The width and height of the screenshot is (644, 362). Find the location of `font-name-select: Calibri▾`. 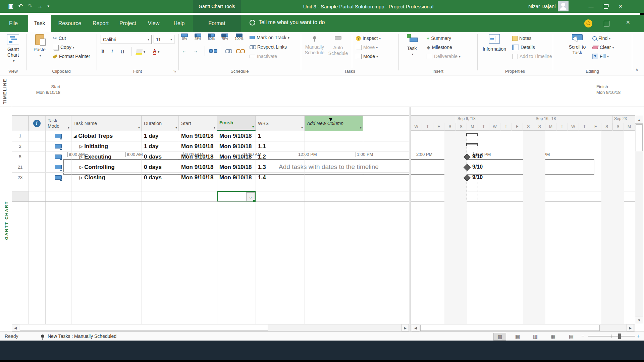

font-name-select: Calibri▾ is located at coordinates (126, 40).